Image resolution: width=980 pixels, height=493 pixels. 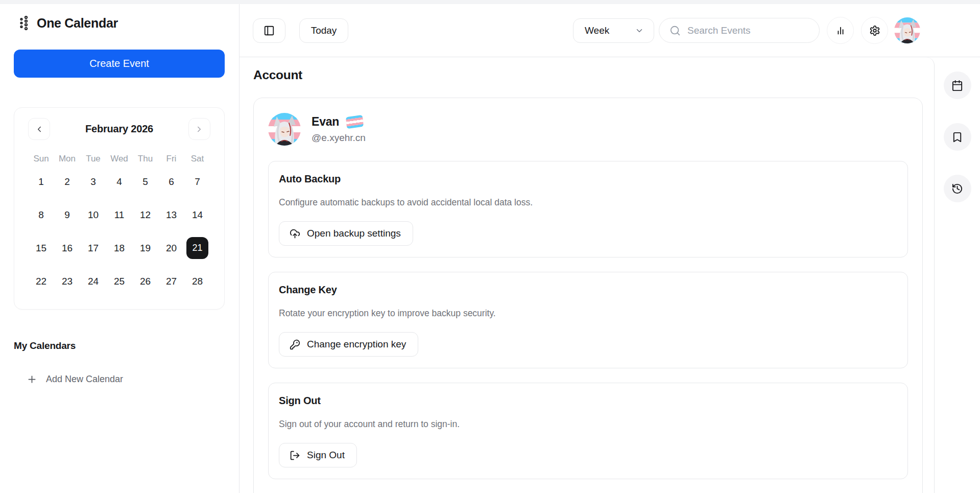 What do you see at coordinates (284, 129) in the screenshot?
I see `profile-avatar` at bounding box center [284, 129].